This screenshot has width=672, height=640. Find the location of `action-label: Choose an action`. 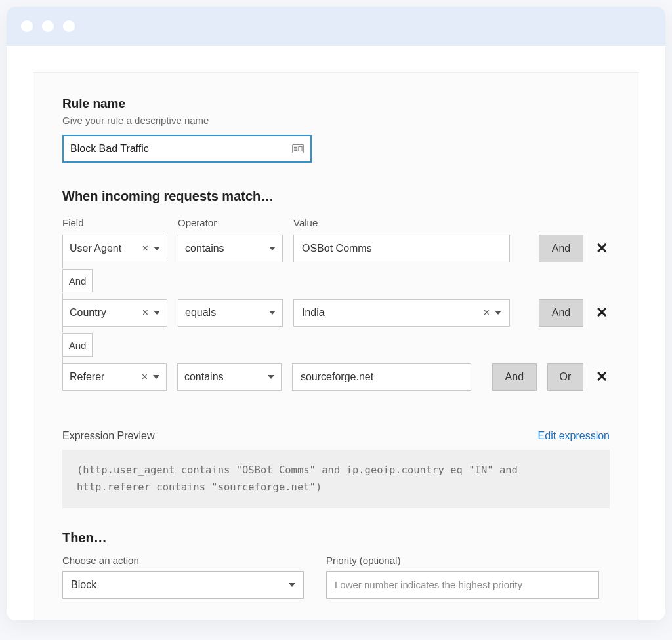

action-label: Choose an action is located at coordinates (183, 560).